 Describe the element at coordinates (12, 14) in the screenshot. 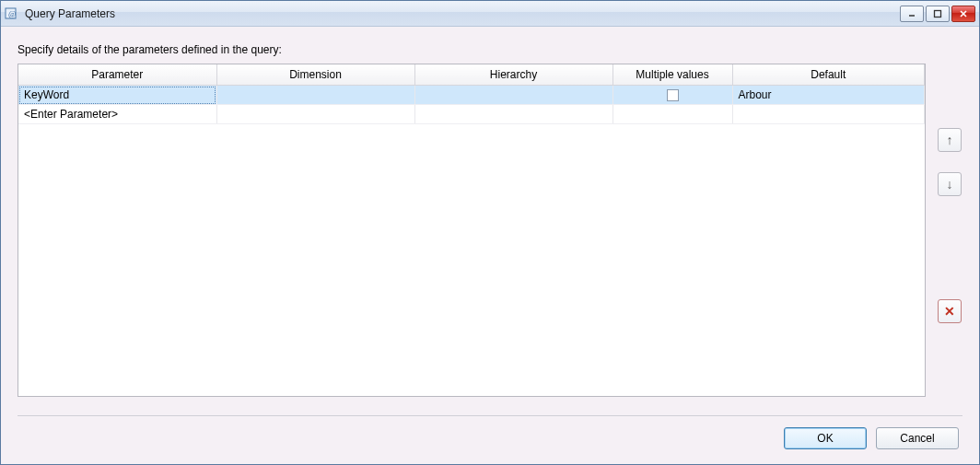

I see `app-icon: @` at that location.